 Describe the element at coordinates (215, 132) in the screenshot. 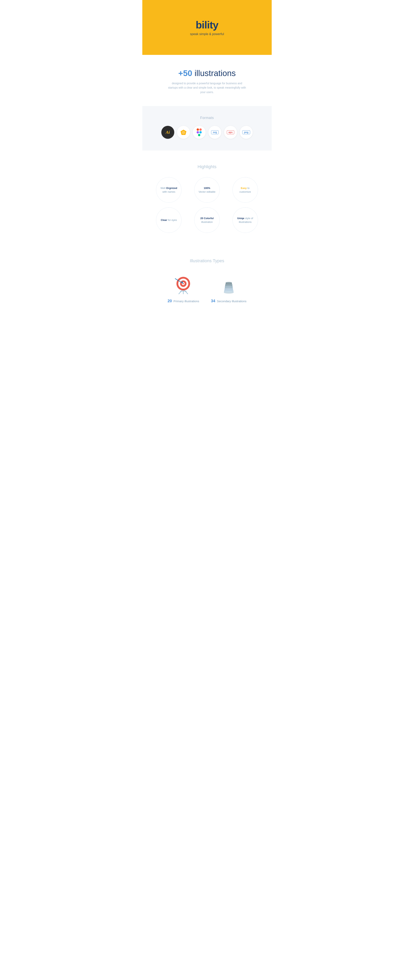

I see `format-svg: svg` at that location.